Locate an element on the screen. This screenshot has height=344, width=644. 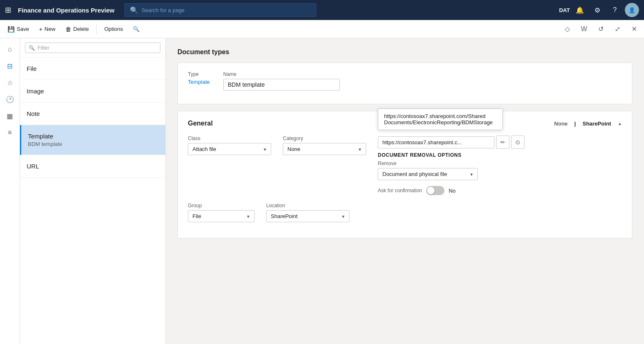
sidebar-filter-icon: ⊟ is located at coordinates (10, 66).